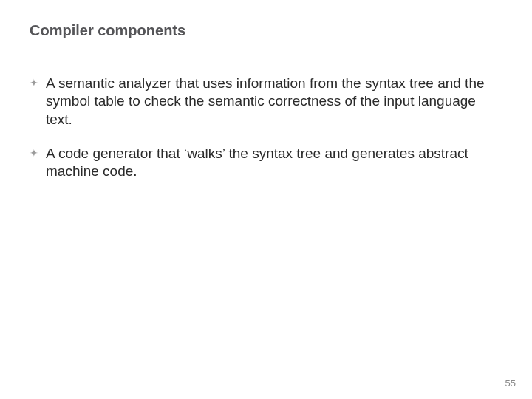 Image resolution: width=532 pixels, height=399 pixels. I want to click on list-item: ✦ A code generator that ‘walks’ the synt…, so click(266, 163).